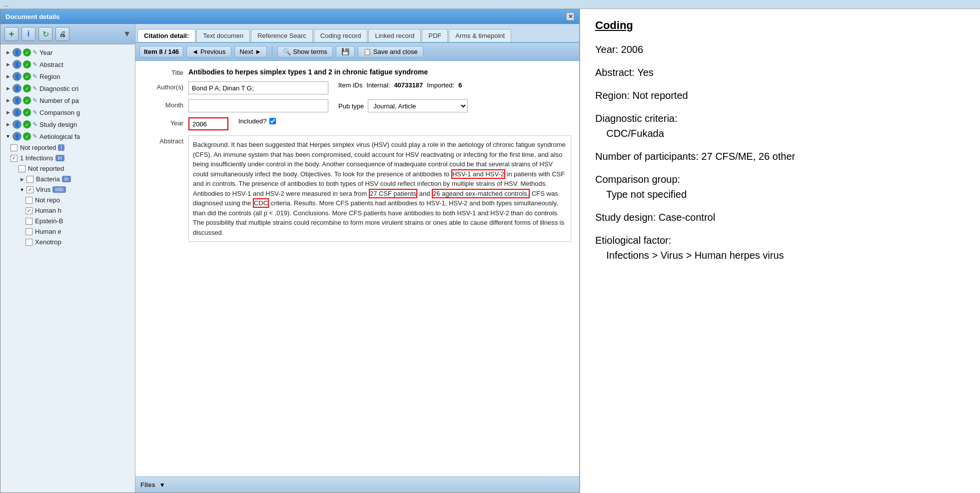 Image resolution: width=980 pixels, height=493 pixels. I want to click on checkbox-virus, so click(30, 190).